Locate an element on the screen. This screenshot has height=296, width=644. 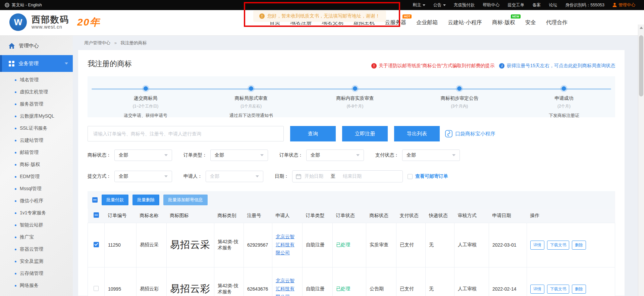
scroll-up-arrow-icon is located at coordinates (641, 28).